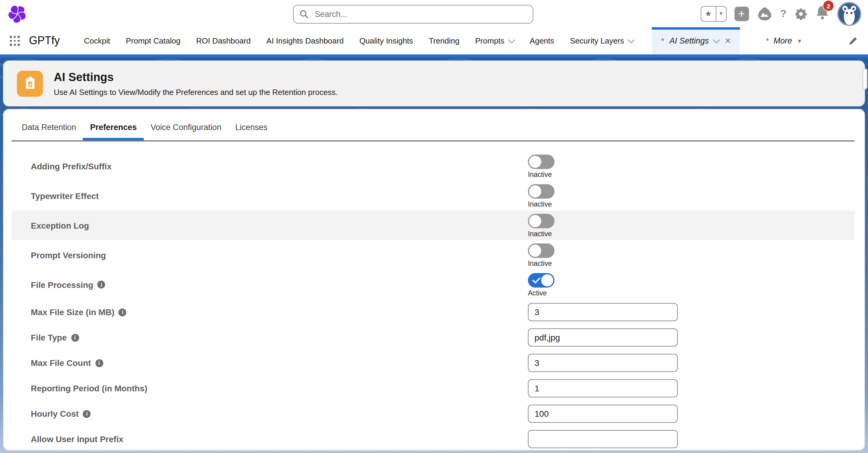 The height and width of the screenshot is (453, 868). What do you see at coordinates (386, 41) in the screenshot?
I see `nav-item-label: Quality Insights` at bounding box center [386, 41].